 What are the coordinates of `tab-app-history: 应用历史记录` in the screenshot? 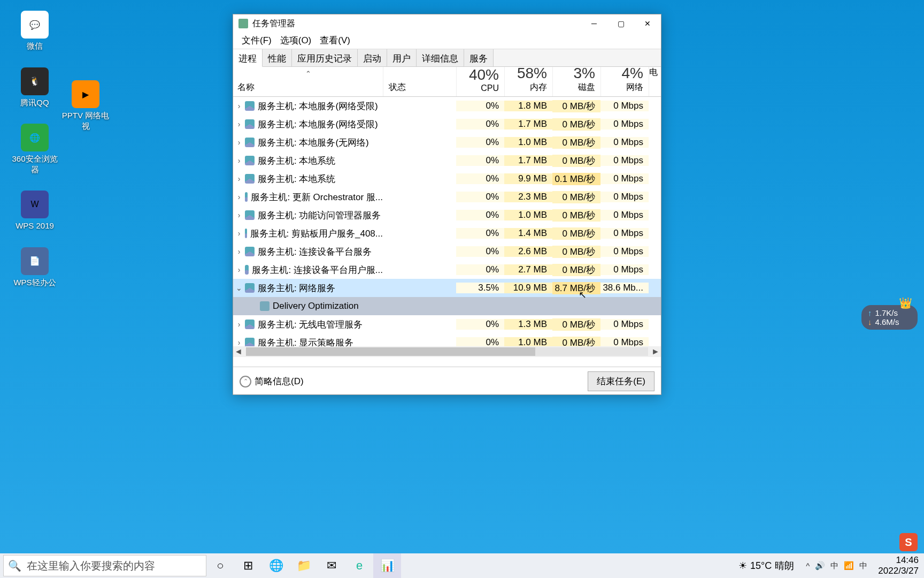 It's located at (325, 58).